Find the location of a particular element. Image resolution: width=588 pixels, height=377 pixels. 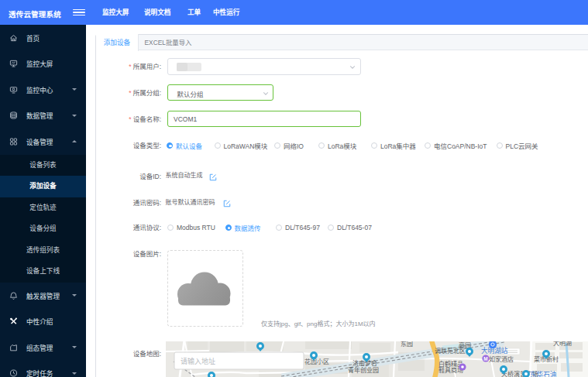

svg-text: 大明湖 is located at coordinates (562, 344).